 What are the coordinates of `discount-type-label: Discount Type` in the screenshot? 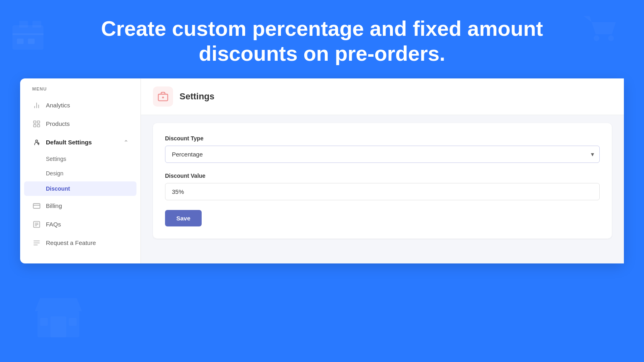 It's located at (382, 138).